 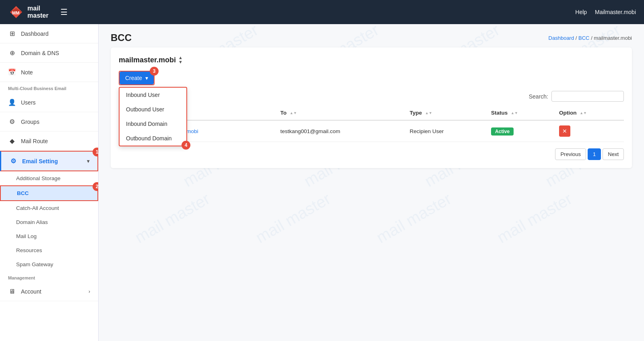 What do you see at coordinates (371, 131) in the screenshot?
I see `table-row: testkang_01@mailmaster.mobi testkang001@…` at bounding box center [371, 131].